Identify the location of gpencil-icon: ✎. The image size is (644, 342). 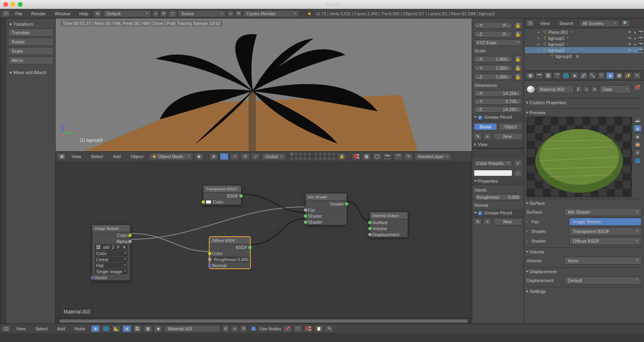
(329, 329).